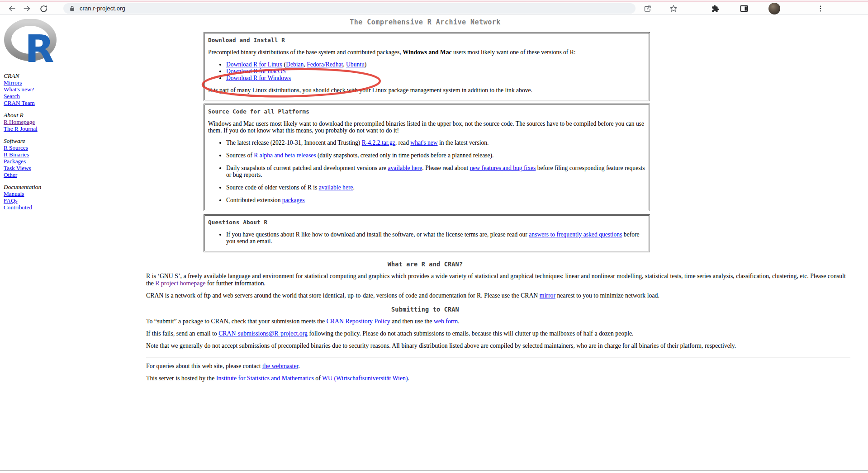 This screenshot has width=868, height=473. What do you see at coordinates (43, 9) in the screenshot?
I see `reload-icon` at bounding box center [43, 9].